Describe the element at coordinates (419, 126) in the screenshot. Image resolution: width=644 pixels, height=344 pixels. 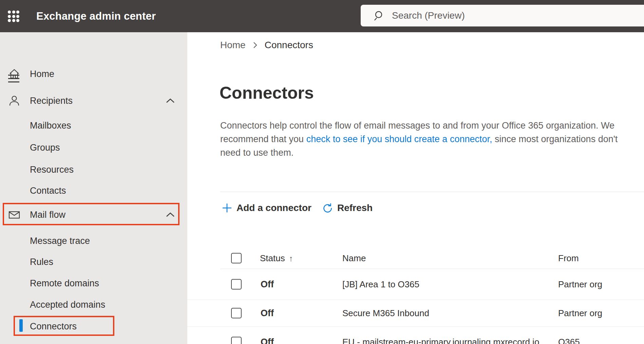
I see `description-line-1: Connectors help control the flow of emai…` at that location.